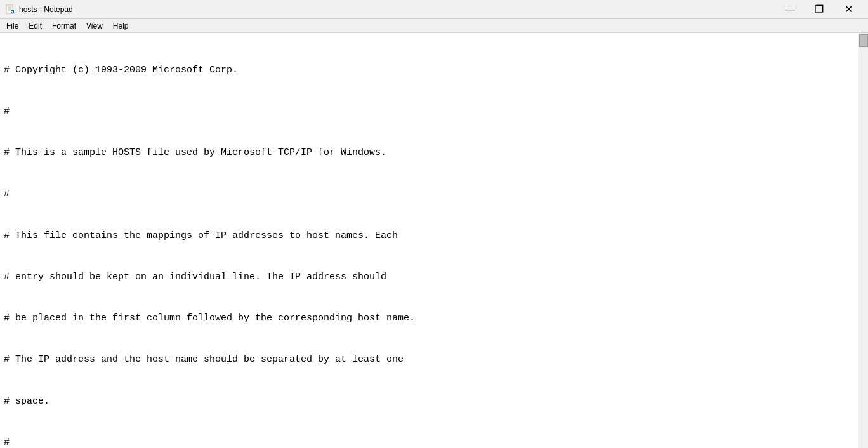 The image size is (868, 448). What do you see at coordinates (95, 26) in the screenshot?
I see `menu-view: View` at bounding box center [95, 26].